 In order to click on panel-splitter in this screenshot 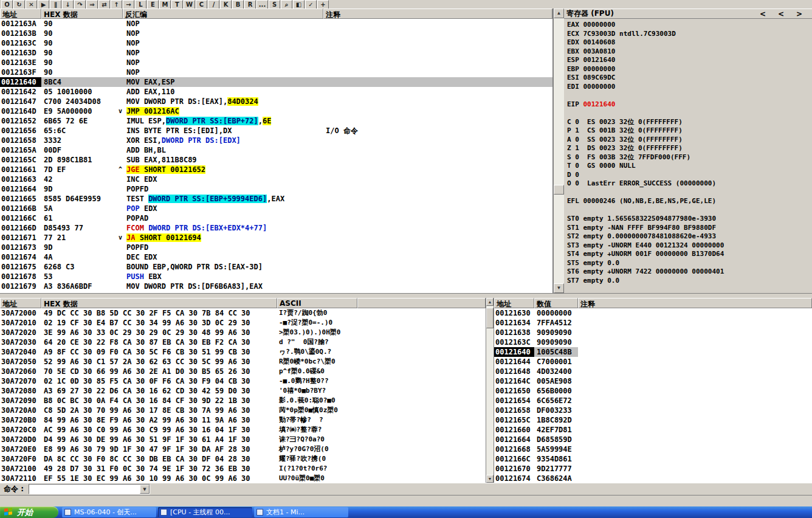, I will do `click(406, 295)`.